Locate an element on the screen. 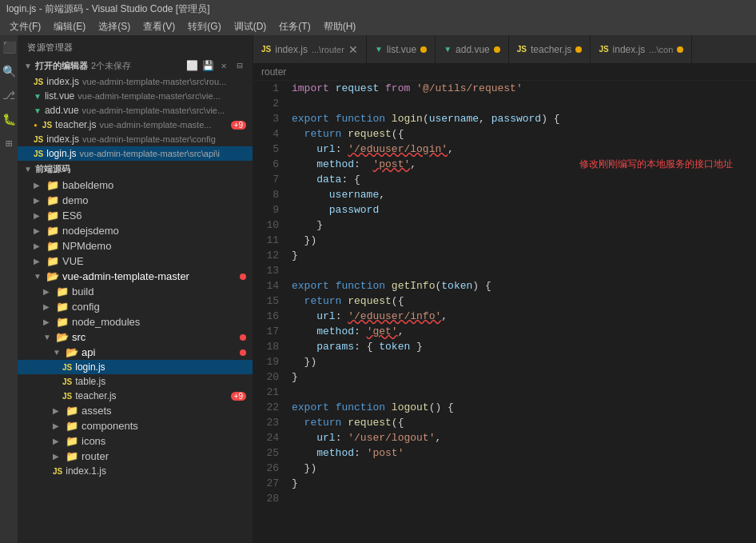  tab-close-btn: ✕ is located at coordinates (353, 50).